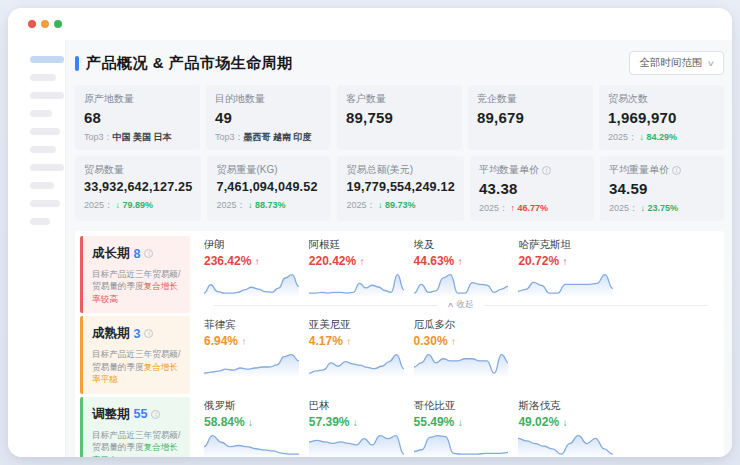 Image resolution: width=740 pixels, height=465 pixels. Describe the element at coordinates (462, 347) in the screenshot. I see `country-card: 厄瓜多尔 0.30% ↑` at that location.